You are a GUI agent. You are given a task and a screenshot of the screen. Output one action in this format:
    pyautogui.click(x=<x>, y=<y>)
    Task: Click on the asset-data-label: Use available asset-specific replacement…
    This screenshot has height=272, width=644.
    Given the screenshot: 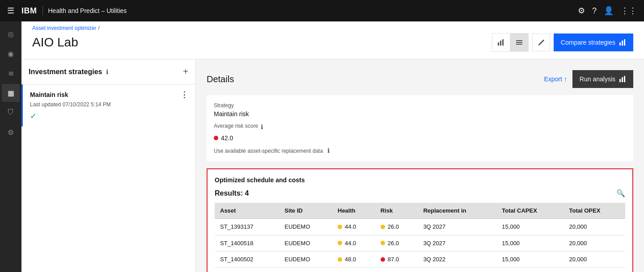 What is the action you would take?
    pyautogui.click(x=268, y=151)
    